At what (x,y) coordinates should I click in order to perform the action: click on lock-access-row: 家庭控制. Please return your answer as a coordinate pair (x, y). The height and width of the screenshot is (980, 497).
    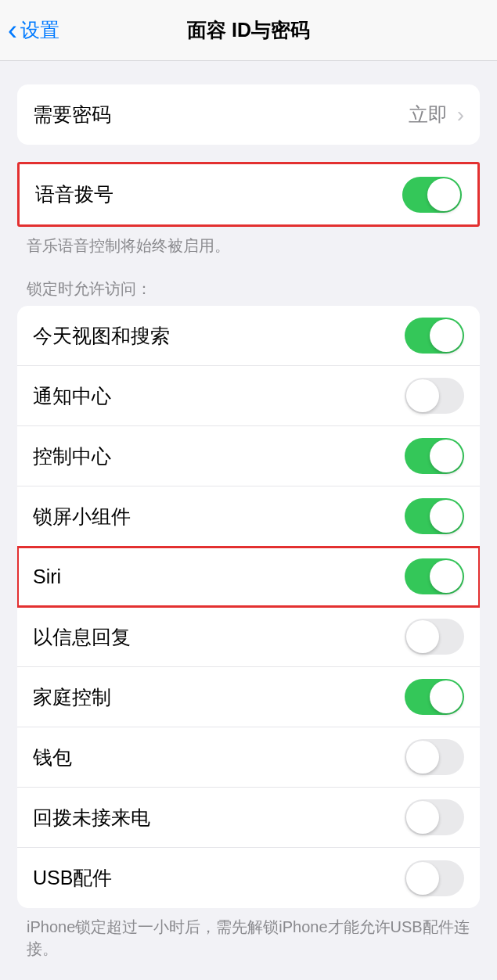
    Looking at the image, I should click on (249, 698).